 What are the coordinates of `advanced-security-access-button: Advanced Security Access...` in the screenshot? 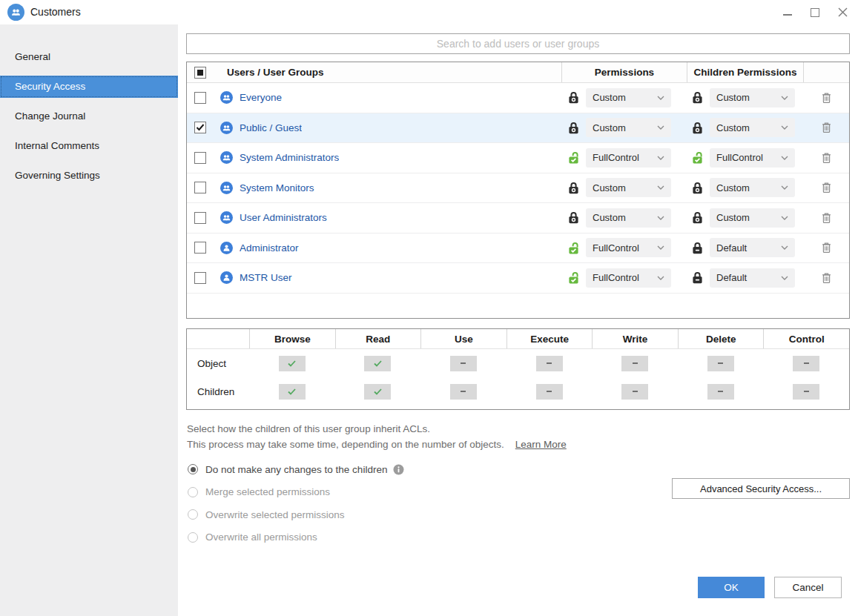 It's located at (761, 489).